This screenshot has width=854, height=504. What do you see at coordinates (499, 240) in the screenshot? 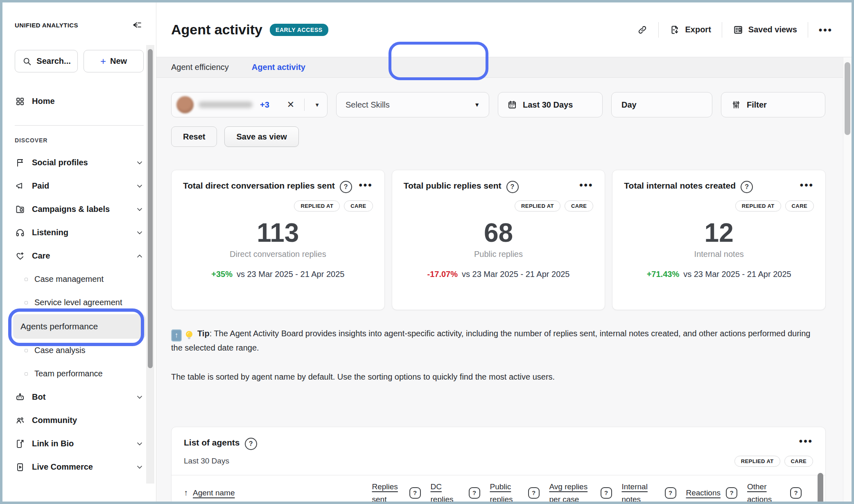
I see `metric-card-public-replies: Total public replies sent ? ••• REPLIED …` at bounding box center [499, 240].